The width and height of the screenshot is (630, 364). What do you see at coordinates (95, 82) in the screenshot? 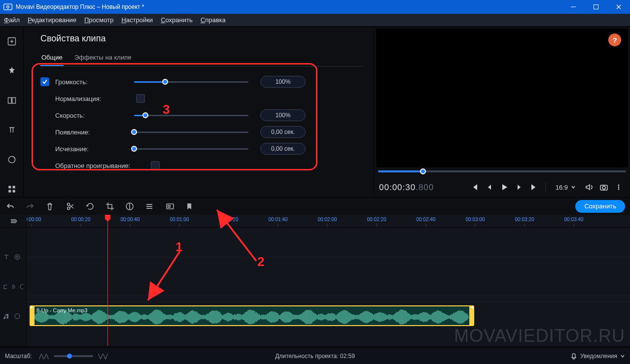
I see `volume-label: Громкость:` at bounding box center [95, 82].